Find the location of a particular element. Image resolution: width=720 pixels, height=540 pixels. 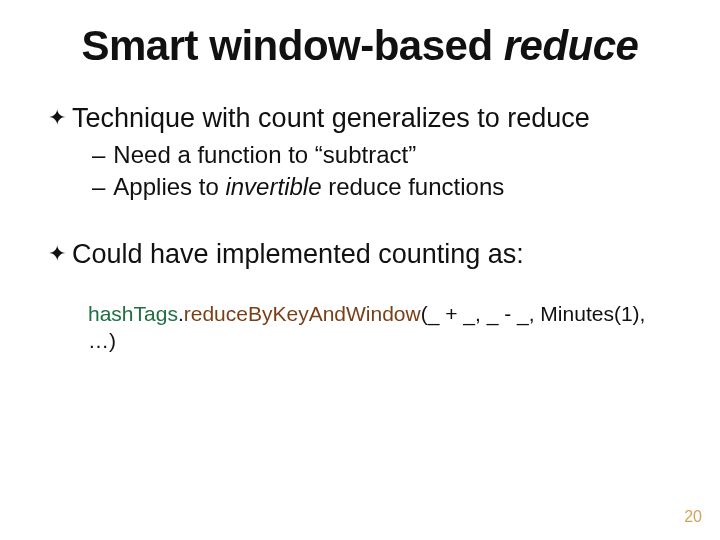

spacer is located at coordinates (360, 221).